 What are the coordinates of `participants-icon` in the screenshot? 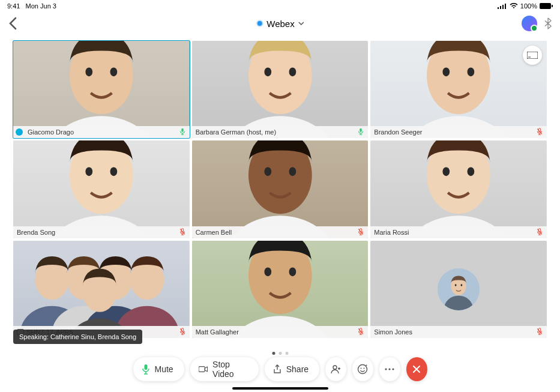 It's located at (336, 369).